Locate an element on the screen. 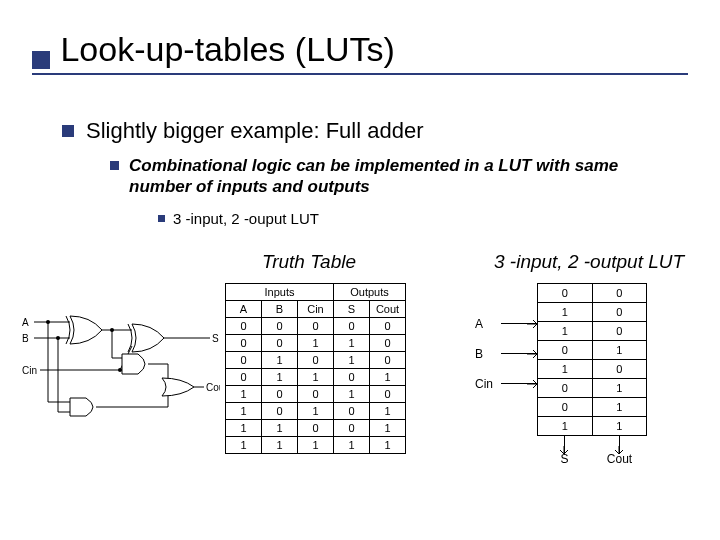 Image resolution: width=720 pixels, height=540 pixels. truth-header: A is located at coordinates (244, 310).